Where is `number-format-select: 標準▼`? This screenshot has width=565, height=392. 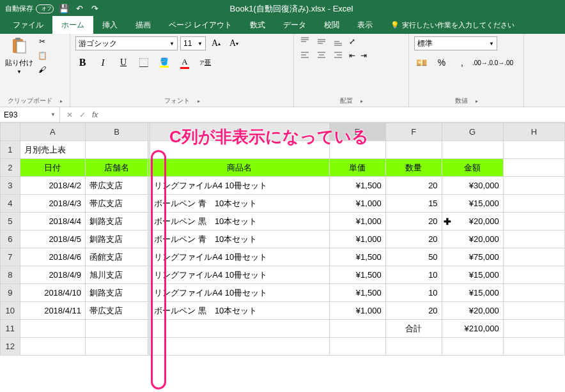
number-format-select: 標準▼ is located at coordinates (456, 43).